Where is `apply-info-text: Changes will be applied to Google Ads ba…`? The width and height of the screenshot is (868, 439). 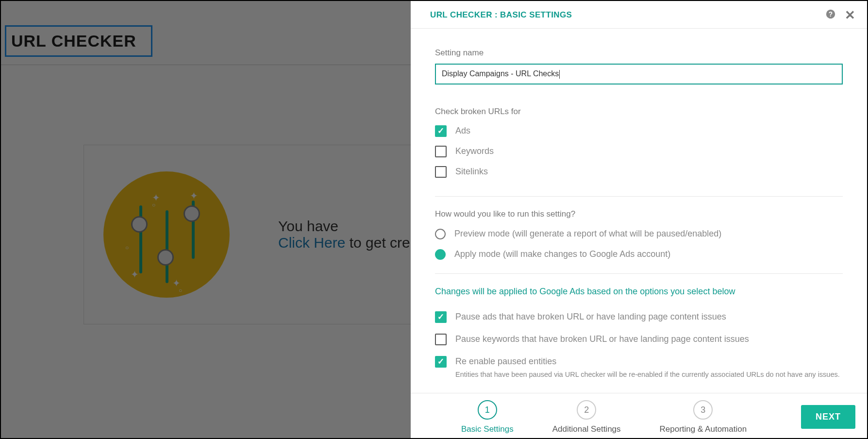 apply-info-text: Changes will be applied to Google Ads ba… is located at coordinates (639, 291).